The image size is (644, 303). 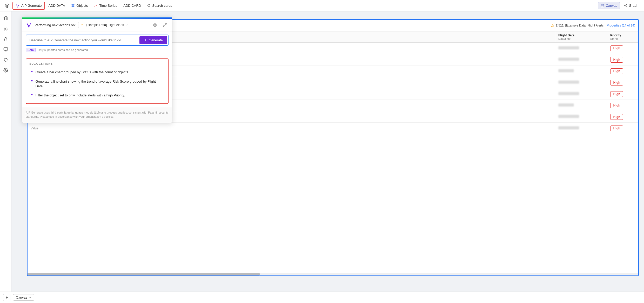 I want to click on beta-badge: Beta, so click(x=31, y=50).